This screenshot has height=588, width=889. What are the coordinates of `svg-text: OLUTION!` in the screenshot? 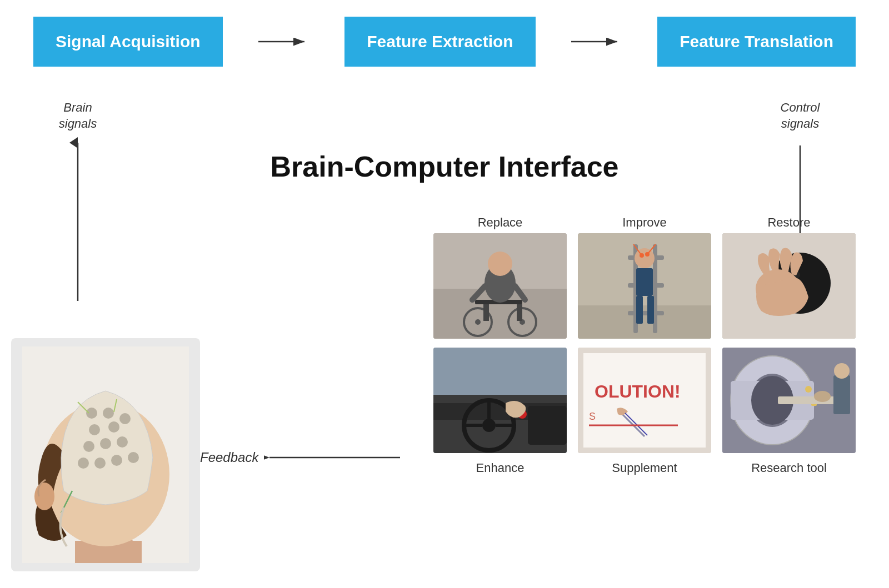 It's located at (638, 391).